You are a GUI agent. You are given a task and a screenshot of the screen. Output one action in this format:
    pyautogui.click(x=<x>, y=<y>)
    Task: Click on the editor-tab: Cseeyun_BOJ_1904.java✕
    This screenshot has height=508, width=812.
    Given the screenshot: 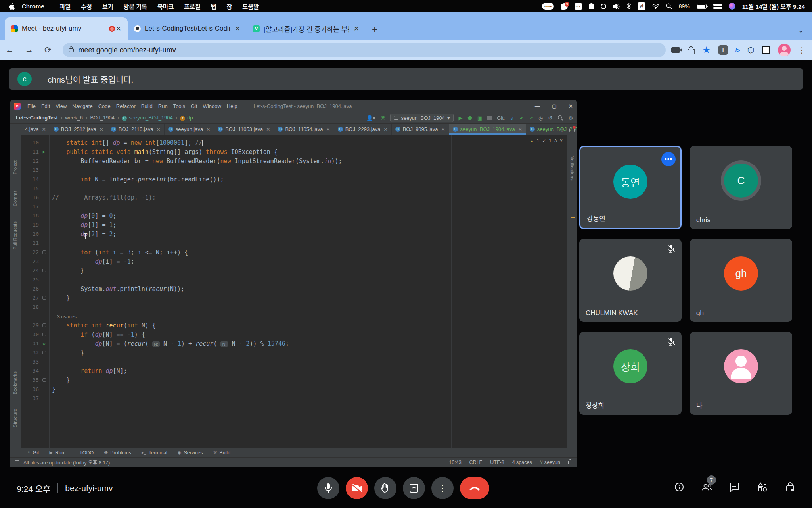 What is the action you would take?
    pyautogui.click(x=488, y=129)
    